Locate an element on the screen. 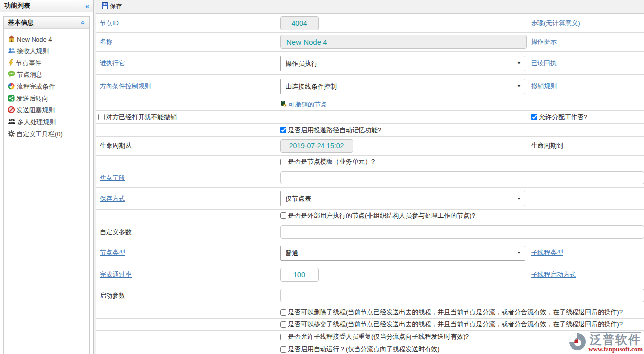 The image size is (644, 354). gear-icon is located at coordinates (11, 134).